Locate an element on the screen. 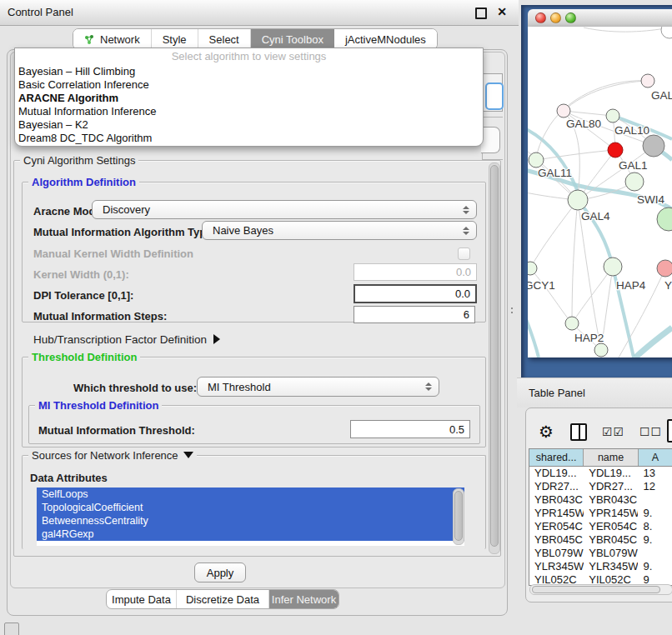  zoom-traffic-light-icon is located at coordinates (570, 18).